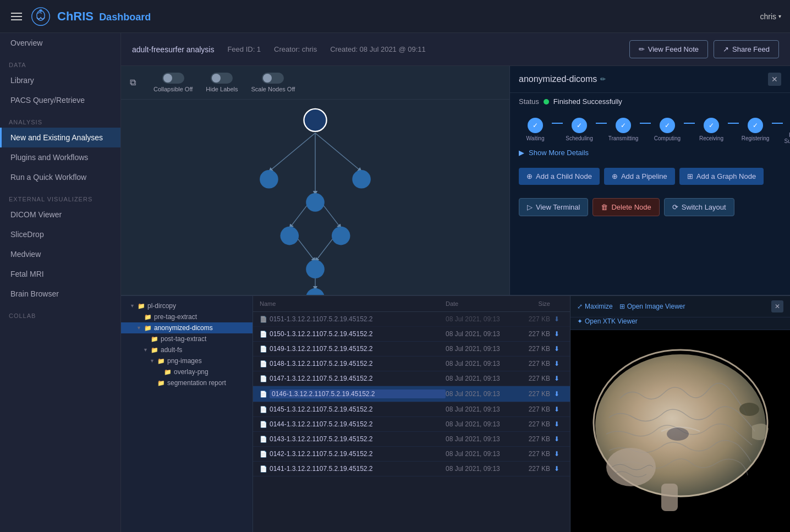 The width and height of the screenshot is (790, 532). What do you see at coordinates (595, 306) in the screenshot?
I see `maximize-button: ⤢ Maximize` at bounding box center [595, 306].